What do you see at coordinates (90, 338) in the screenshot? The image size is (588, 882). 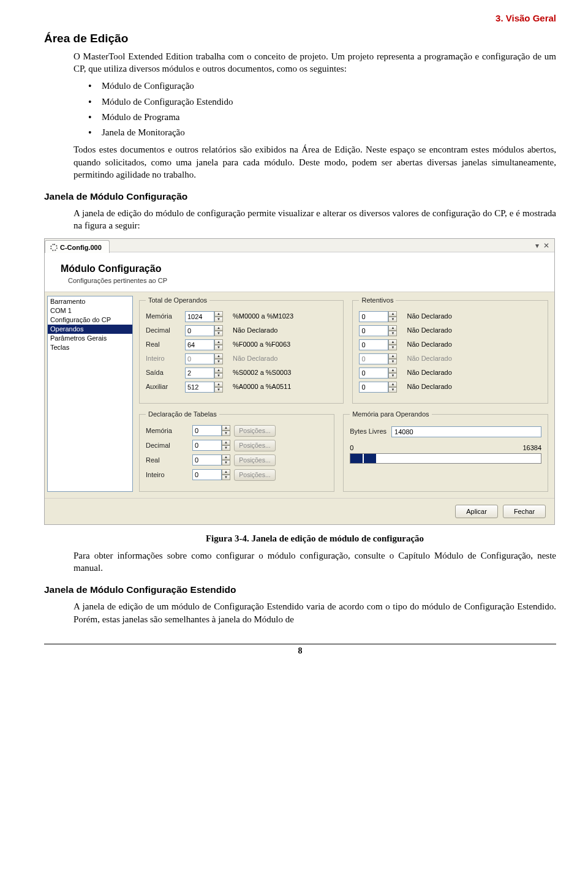 I see `nav-item: Parâmetros Gerais` at bounding box center [90, 338].